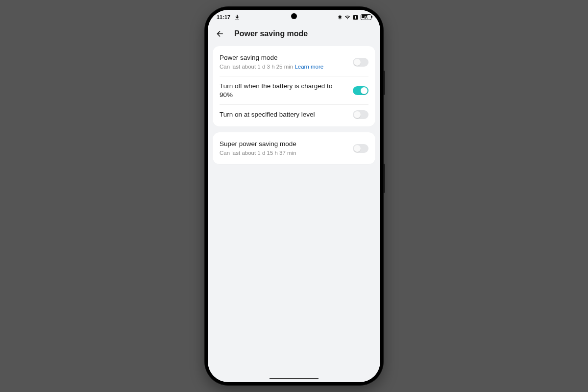  Describe the element at coordinates (220, 34) in the screenshot. I see `arrow-left-icon` at that location.